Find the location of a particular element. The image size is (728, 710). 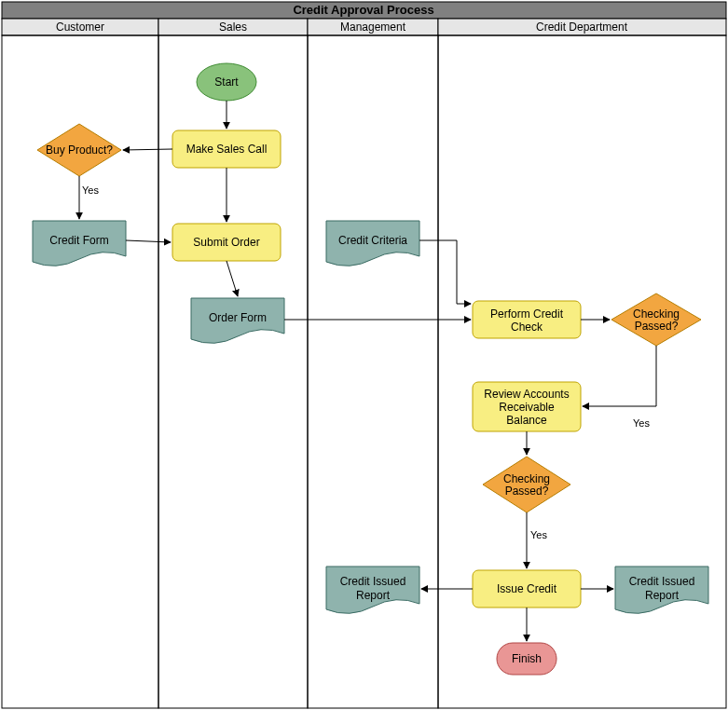

svg-text: Credit Criteria is located at coordinates (373, 240).